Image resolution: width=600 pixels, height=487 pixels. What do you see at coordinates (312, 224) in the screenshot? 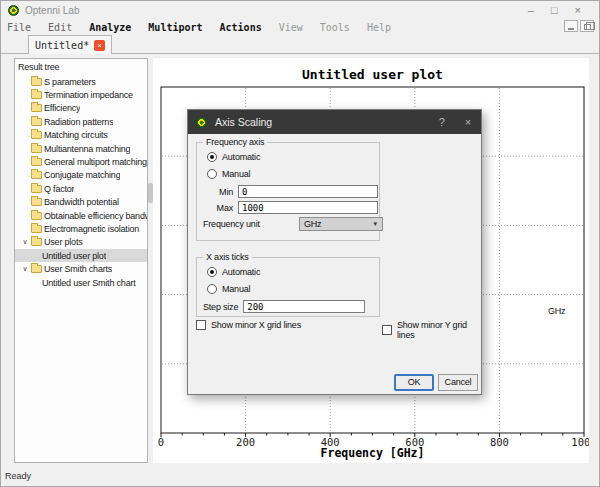
I see `selected-unit: GHz` at bounding box center [312, 224].